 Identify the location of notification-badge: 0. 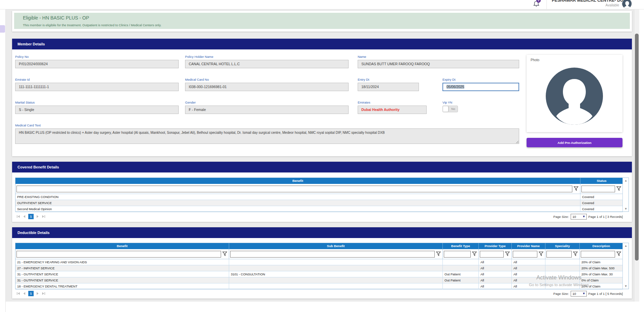
(538, 1).